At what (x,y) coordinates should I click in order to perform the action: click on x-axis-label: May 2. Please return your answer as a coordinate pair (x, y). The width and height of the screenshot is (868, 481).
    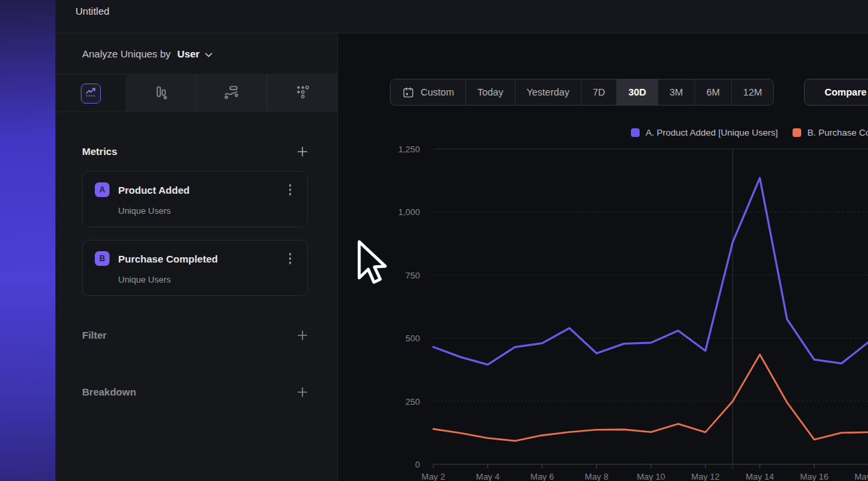
    Looking at the image, I should click on (433, 476).